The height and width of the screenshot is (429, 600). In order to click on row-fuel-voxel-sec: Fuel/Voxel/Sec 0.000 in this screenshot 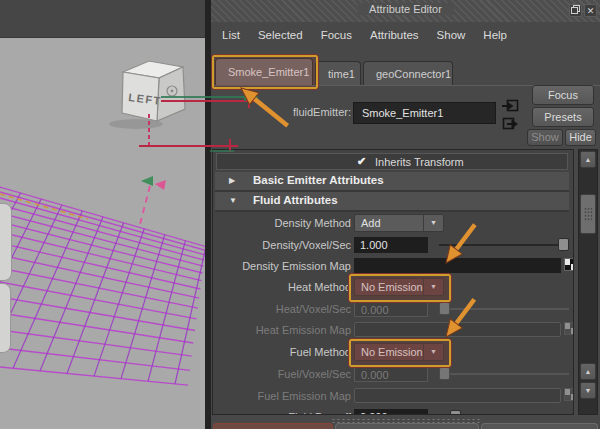, I will do `click(392, 374)`.